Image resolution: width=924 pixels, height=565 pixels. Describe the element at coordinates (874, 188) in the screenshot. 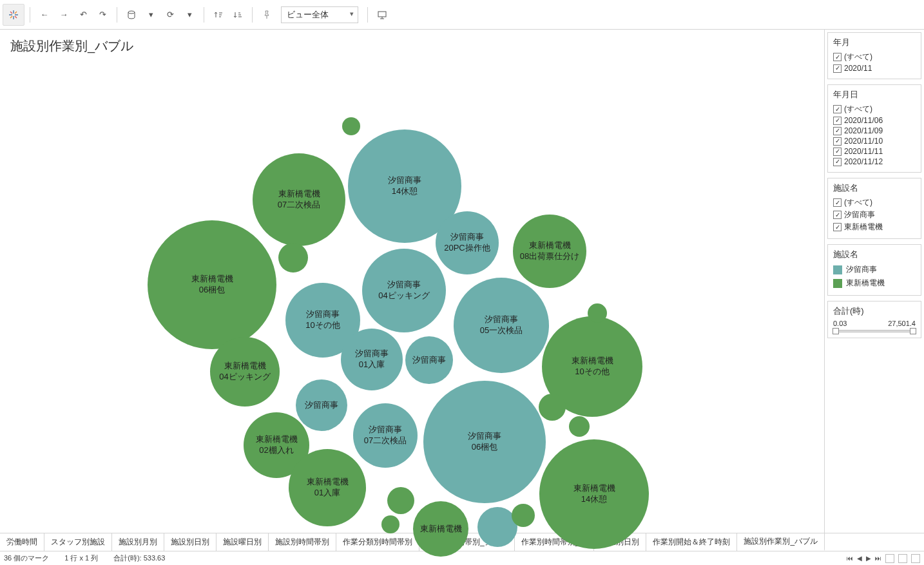

I see `filter-title: 施設名` at that location.